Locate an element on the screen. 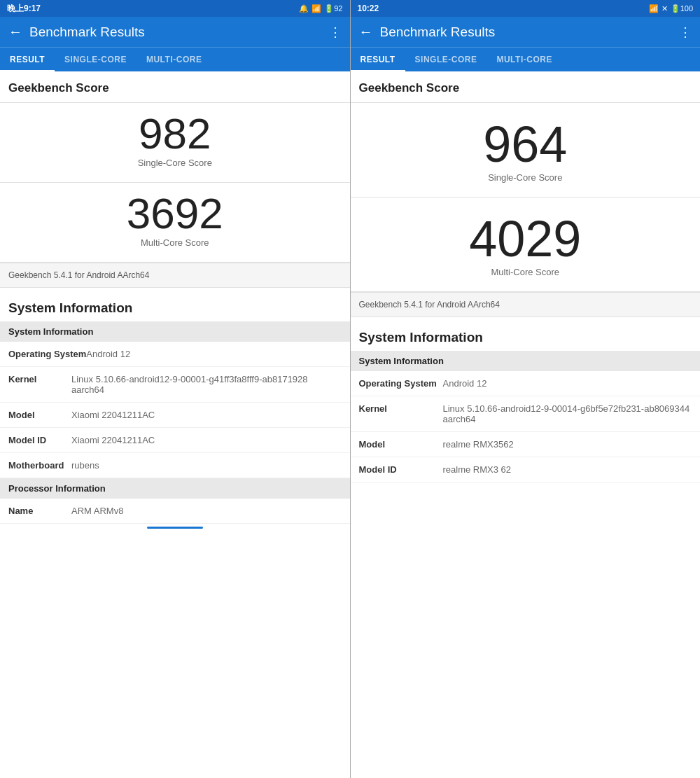 Image resolution: width=700 pixels, height=778 pixels. right-score-section-header: Geekbench Score is located at coordinates (526, 87).